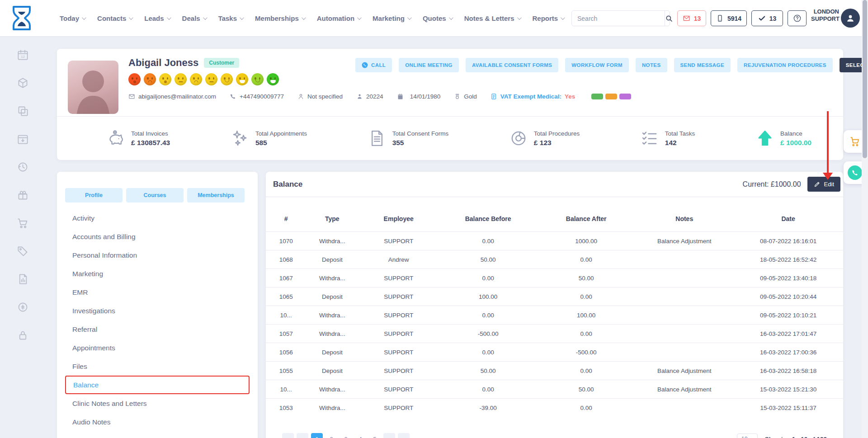 This screenshot has height=438, width=868. What do you see at coordinates (23, 335) in the screenshot?
I see `lock-icon` at bounding box center [23, 335].